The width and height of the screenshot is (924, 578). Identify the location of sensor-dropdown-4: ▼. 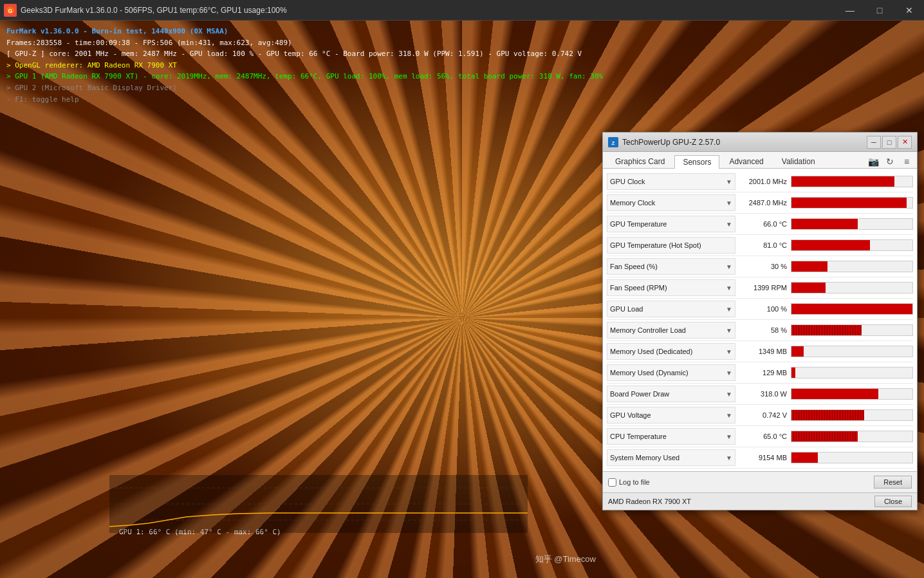
(729, 266).